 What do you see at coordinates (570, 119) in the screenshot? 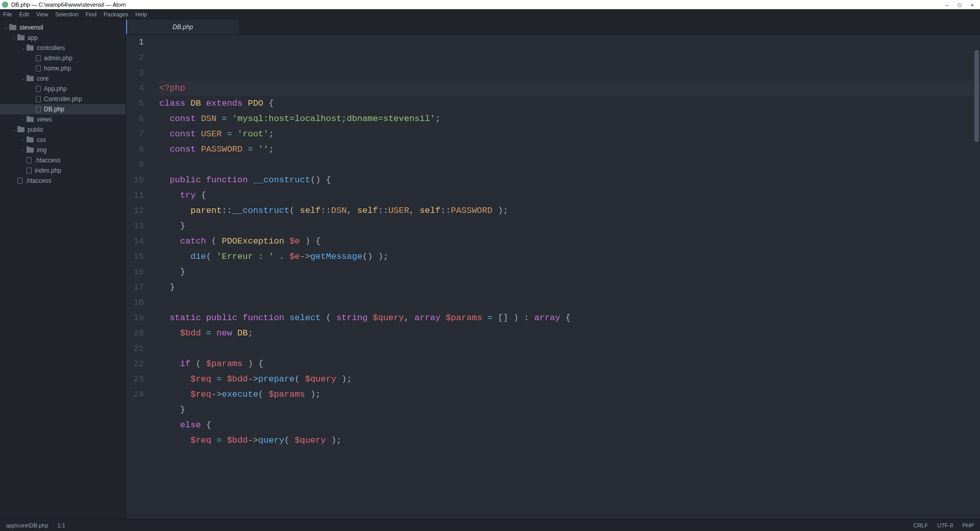
I see `code-line: const DSN = 'mysql:host=localhost;dbname…` at bounding box center [570, 119].